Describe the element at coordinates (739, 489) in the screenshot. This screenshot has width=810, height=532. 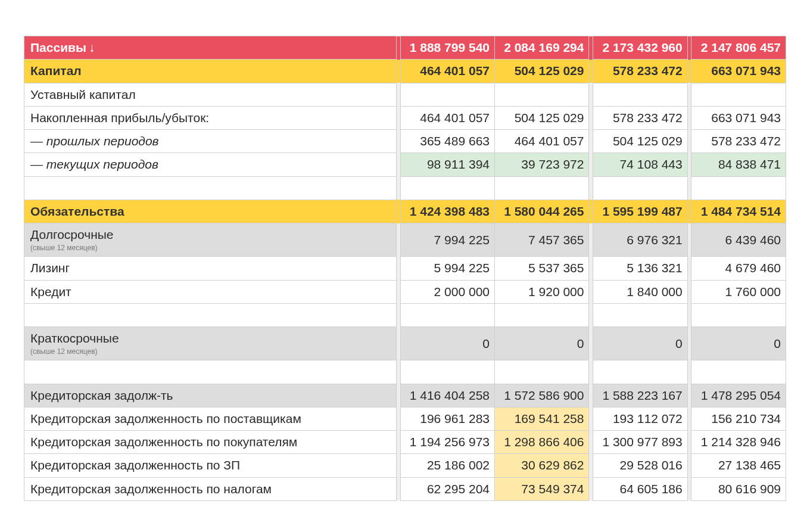
I see `row-value: 80 616 909` at that location.